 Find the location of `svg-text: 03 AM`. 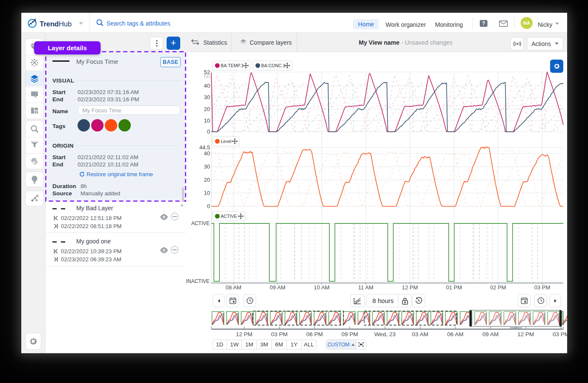

svg-text: 03 AM is located at coordinates (420, 334).